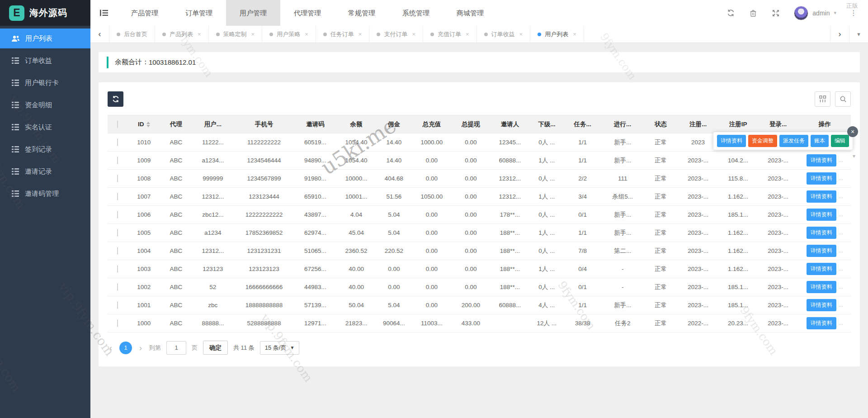  I want to click on sidebar-item: 用户银行卡, so click(45, 83).